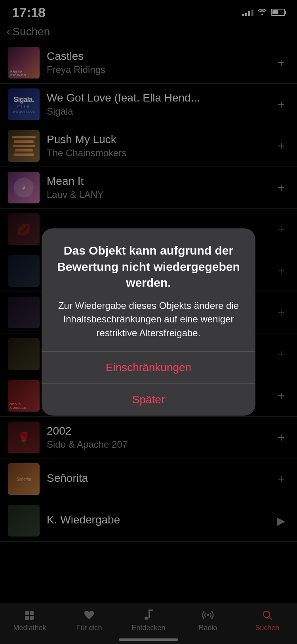 This screenshot has width=297, height=644. What do you see at coordinates (148, 367) in the screenshot?
I see `restrictions-button-label: Einschränkungen` at bounding box center [148, 367].